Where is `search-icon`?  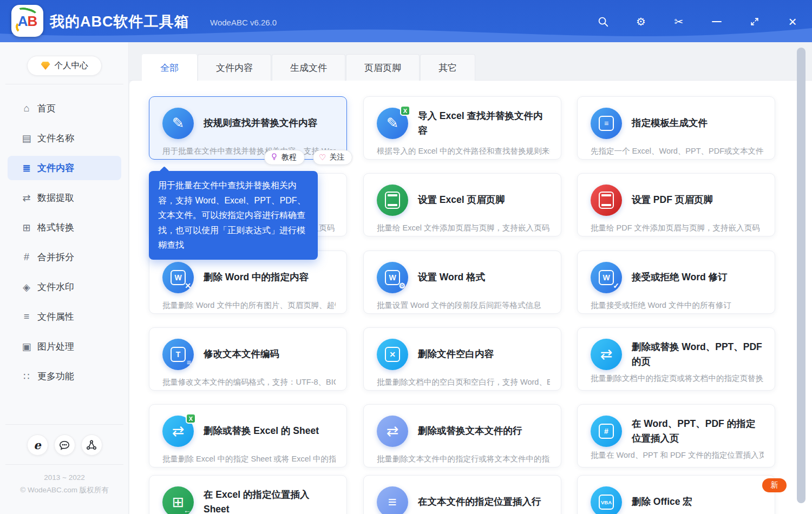 search-icon is located at coordinates (603, 22).